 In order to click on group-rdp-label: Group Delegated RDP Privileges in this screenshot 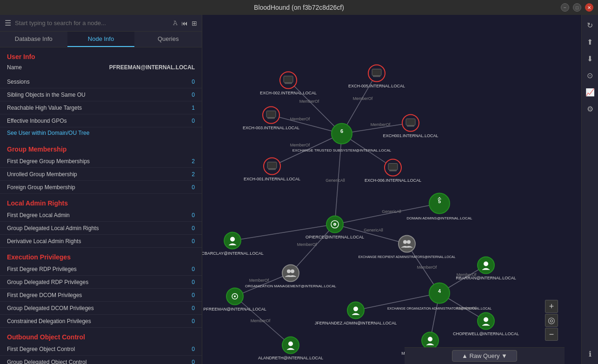, I will do `click(47, 282)`.